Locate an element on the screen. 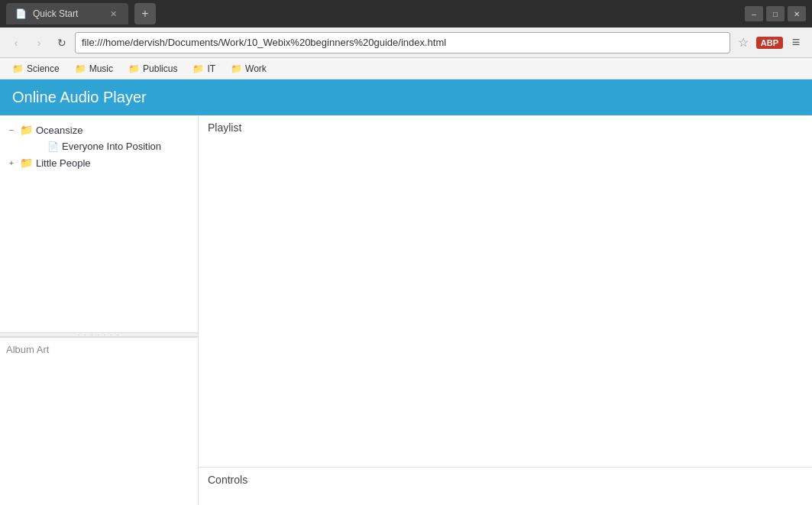 The height and width of the screenshot is (505, 812). controls-label: Controls is located at coordinates (228, 480).